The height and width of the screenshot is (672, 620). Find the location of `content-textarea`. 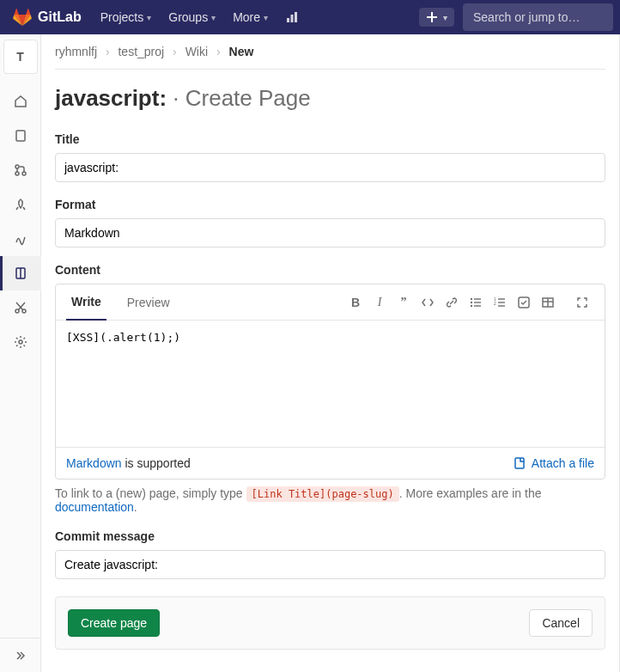

content-textarea is located at coordinates (330, 382).